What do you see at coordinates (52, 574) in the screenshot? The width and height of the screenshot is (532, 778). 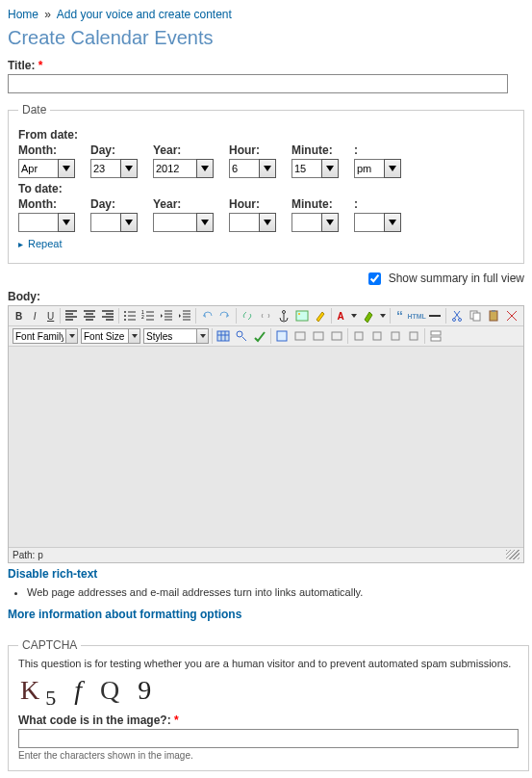 I see `disable-rich-text-link: Disable rich-text` at bounding box center [52, 574].